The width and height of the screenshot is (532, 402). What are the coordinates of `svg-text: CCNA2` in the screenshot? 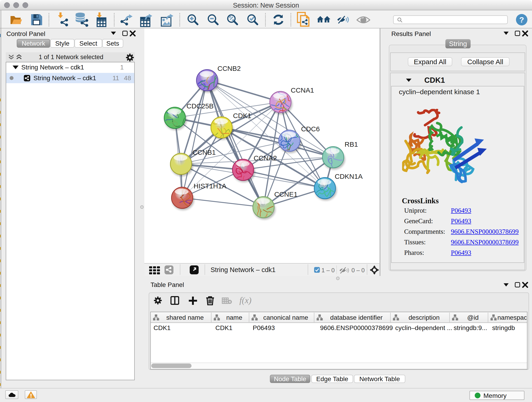 It's located at (266, 158).